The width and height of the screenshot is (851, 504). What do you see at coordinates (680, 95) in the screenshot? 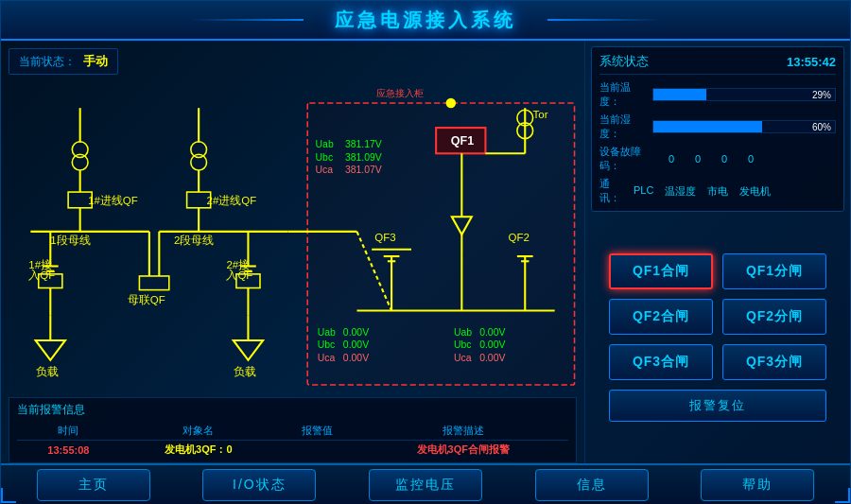
I see `temperature-fill` at bounding box center [680, 95].